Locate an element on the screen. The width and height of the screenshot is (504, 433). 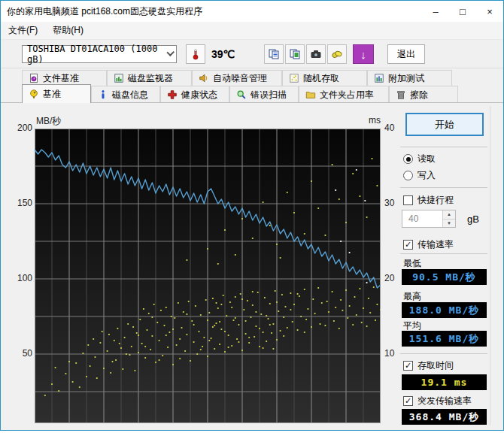
extra-tests-icon is located at coordinates (379, 78).